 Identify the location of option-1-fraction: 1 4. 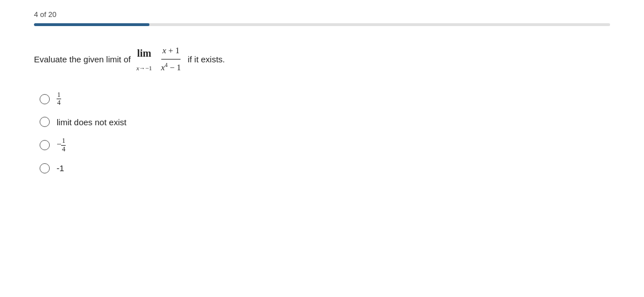
(59, 99).